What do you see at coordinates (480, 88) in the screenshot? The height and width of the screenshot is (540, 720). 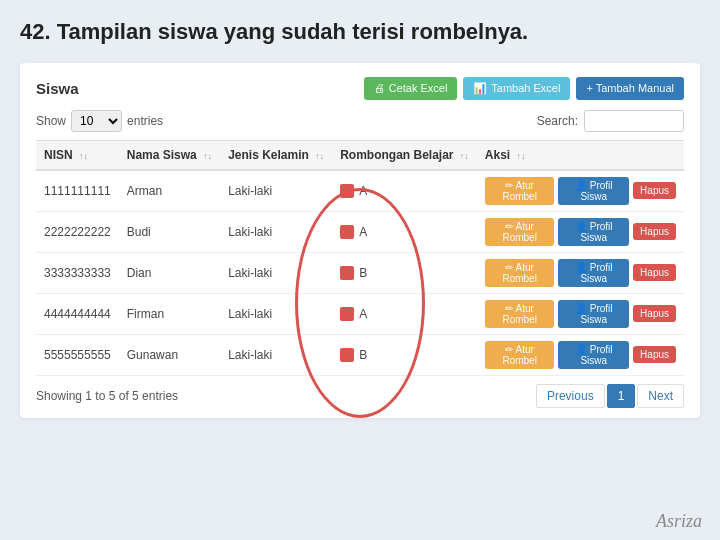 I see `excel-icon: 📊` at bounding box center [480, 88].